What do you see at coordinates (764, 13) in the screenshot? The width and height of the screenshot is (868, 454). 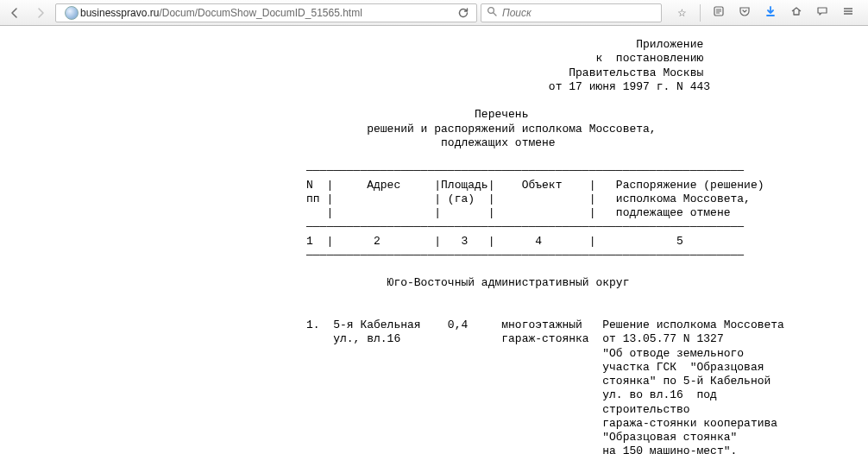 I see `toolbar-icons: ☆` at bounding box center [764, 13].